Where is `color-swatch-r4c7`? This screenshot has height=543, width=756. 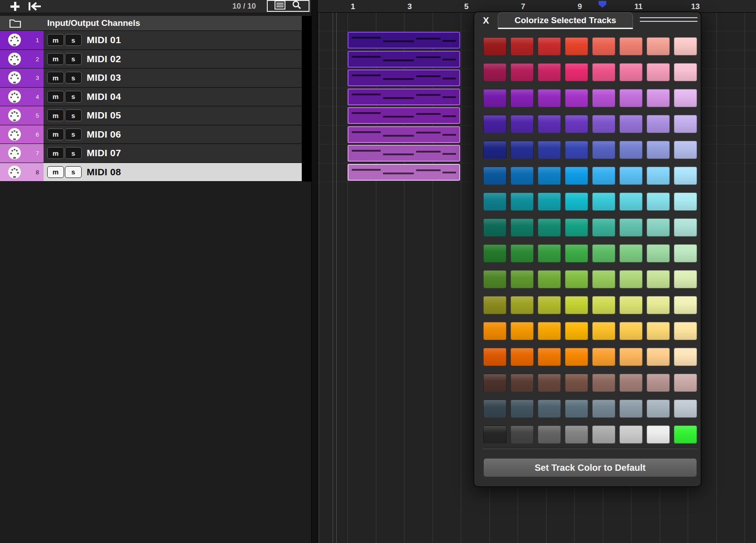
color-swatch-r4c7 is located at coordinates (658, 124).